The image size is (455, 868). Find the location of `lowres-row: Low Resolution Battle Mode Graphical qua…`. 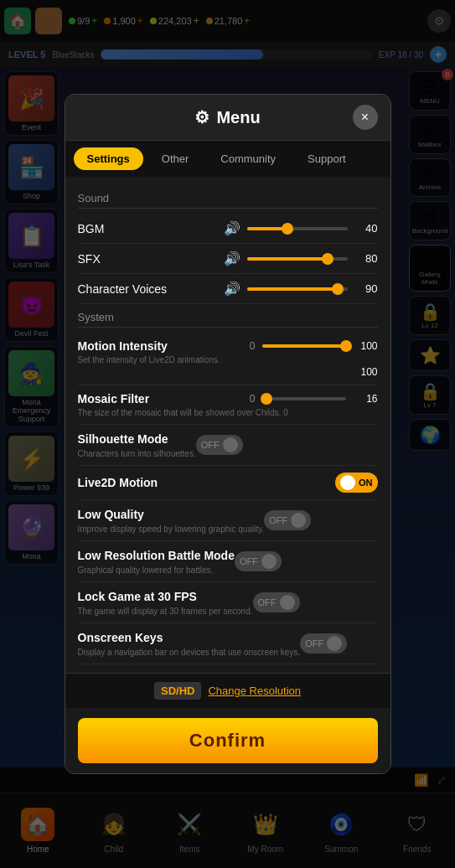

lowres-row: Low Resolution Battle Mode Graphical qua… is located at coordinates (228, 561).